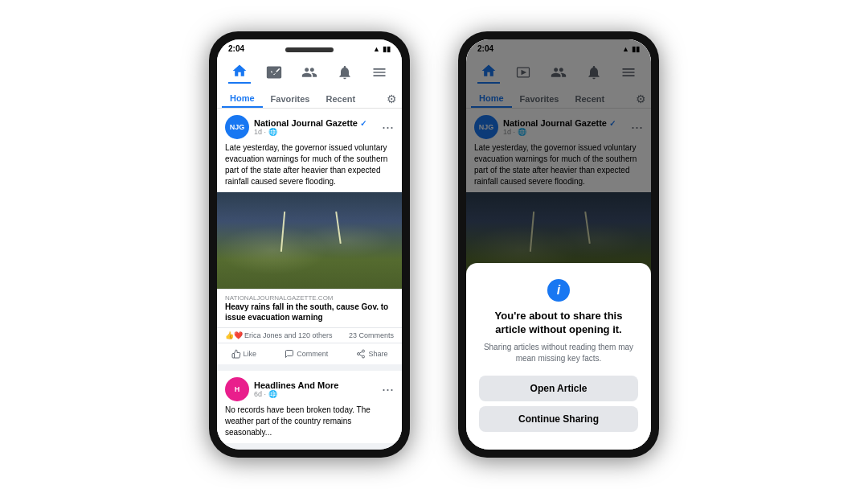  Describe the element at coordinates (309, 236) in the screenshot. I see `post-card-1: NJG National Journal Gazette ✓ 1d · 🌐 ··…` at that location.